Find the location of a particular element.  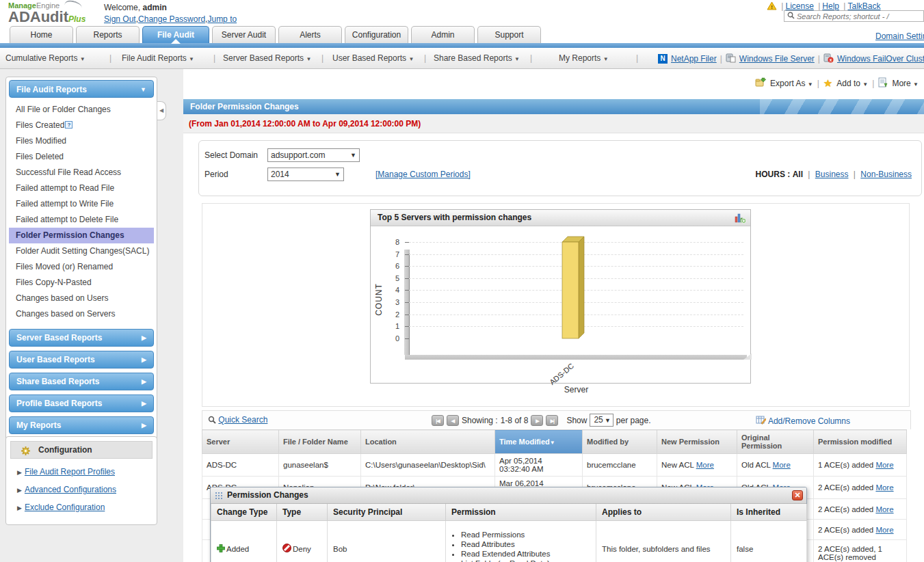

sidebar-section-share-based-reports: Share Based Reports▶ is located at coordinates (81, 382).